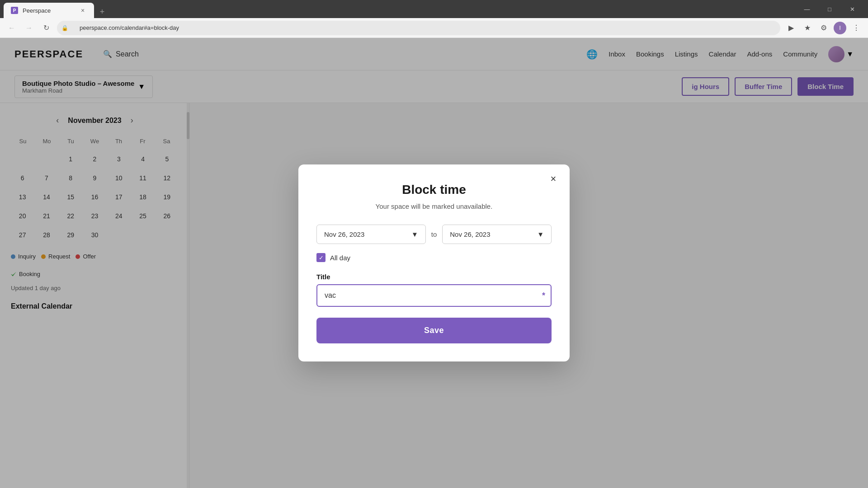 Image resolution: width=868 pixels, height=488 pixels. What do you see at coordinates (48, 11) in the screenshot?
I see `tab-title: Peerspace` at bounding box center [48, 11].